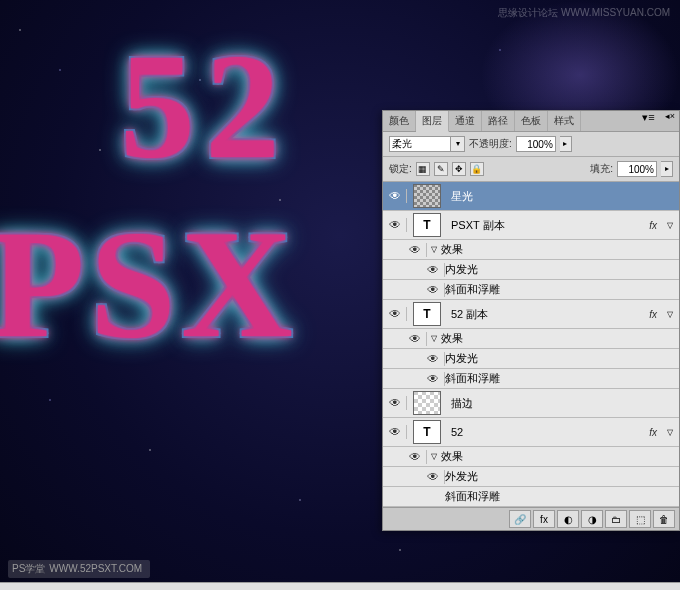 The image size is (680, 590). Describe the element at coordinates (520, 519) in the screenshot. I see `link-layers-icon: 🔗` at that location.